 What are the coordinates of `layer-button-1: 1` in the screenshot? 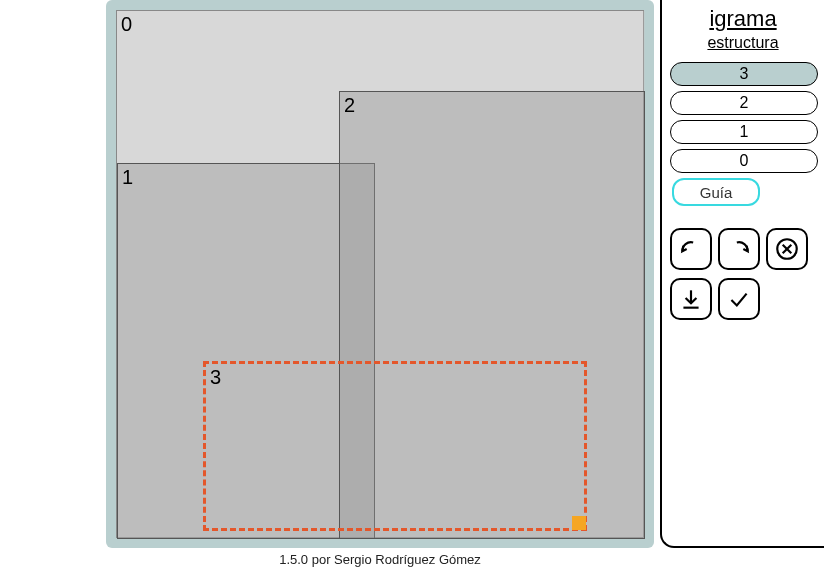 It's located at (744, 132).